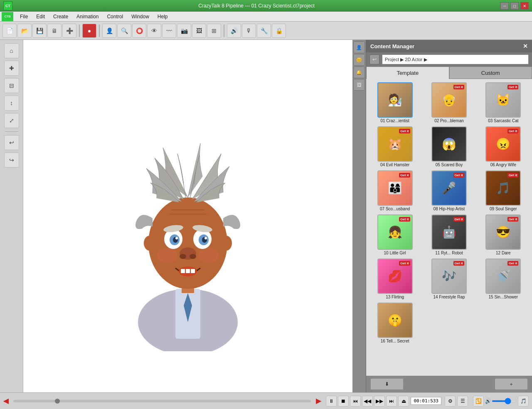  I want to click on settings-button: ⚙, so click(450, 401).